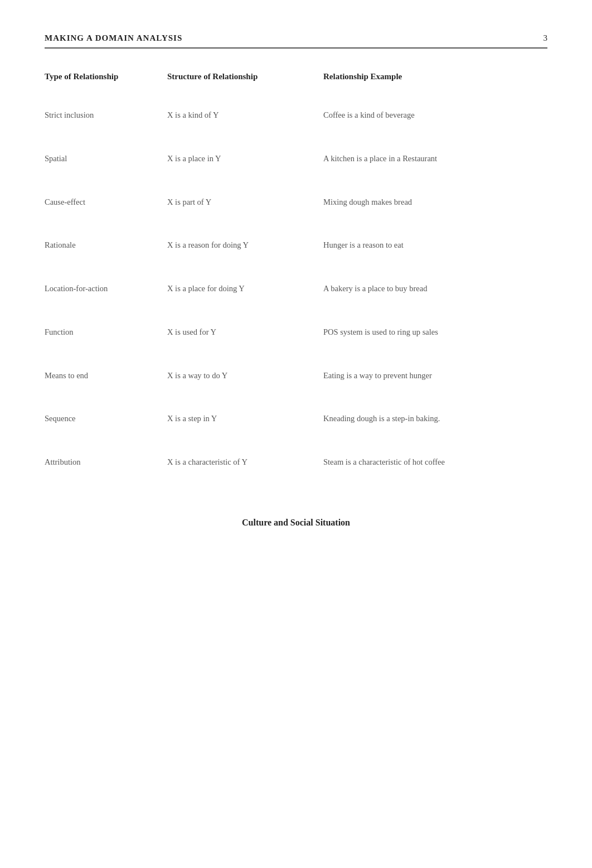 This screenshot has width=592, height=868. What do you see at coordinates (296, 289) in the screenshot?
I see `table-row: Location-for-action X is a place for doi…` at bounding box center [296, 289].